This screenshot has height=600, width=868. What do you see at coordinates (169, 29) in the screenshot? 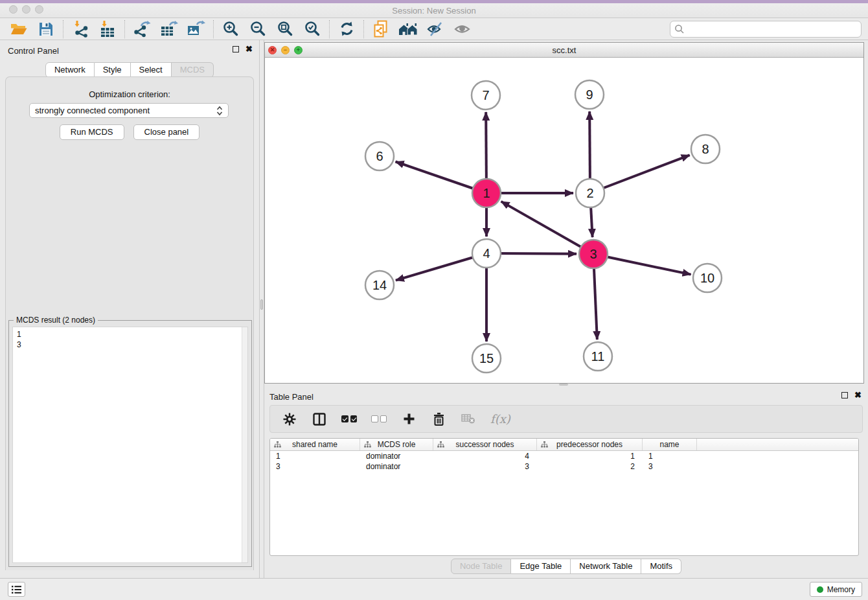
I see `export-table-icon` at bounding box center [169, 29].